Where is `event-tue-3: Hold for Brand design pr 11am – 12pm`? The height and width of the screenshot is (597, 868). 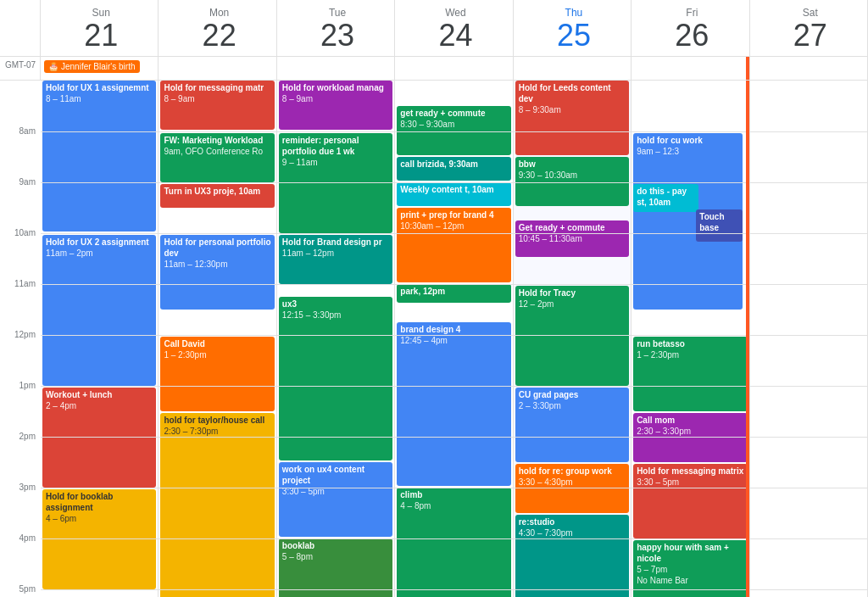 event-tue-3: Hold for Brand design pr 11am – 12pm is located at coordinates (336, 259).